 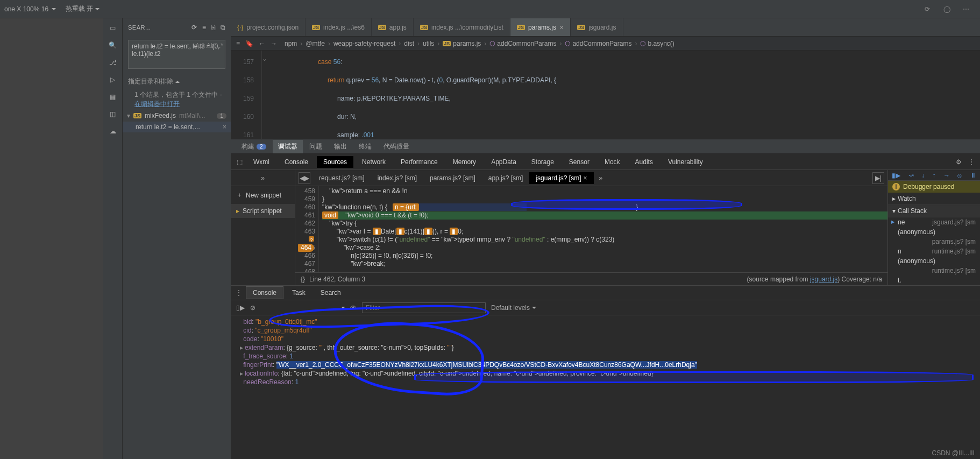 I want to click on eye-icon: 👁, so click(x=353, y=308).